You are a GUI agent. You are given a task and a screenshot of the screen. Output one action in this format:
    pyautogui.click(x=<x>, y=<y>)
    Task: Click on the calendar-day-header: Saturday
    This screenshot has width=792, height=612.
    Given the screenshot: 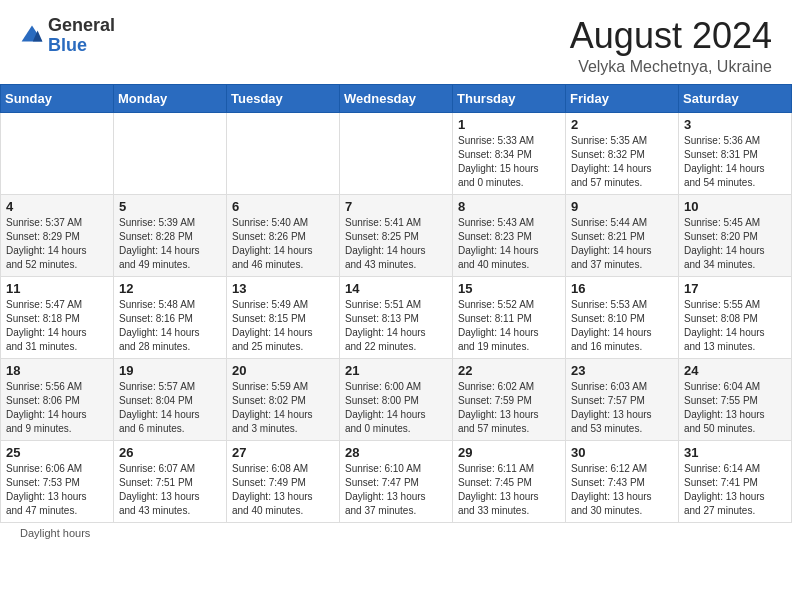 What is the action you would take?
    pyautogui.click(x=736, y=98)
    